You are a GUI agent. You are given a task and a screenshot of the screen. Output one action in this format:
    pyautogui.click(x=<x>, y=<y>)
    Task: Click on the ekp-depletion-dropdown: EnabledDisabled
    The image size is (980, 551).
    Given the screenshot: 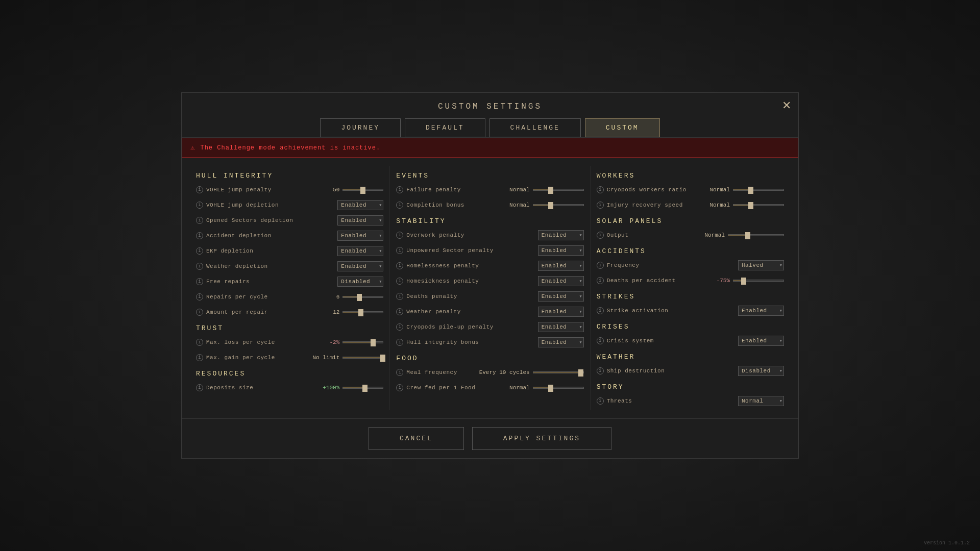 What is the action you would take?
    pyautogui.click(x=360, y=251)
    